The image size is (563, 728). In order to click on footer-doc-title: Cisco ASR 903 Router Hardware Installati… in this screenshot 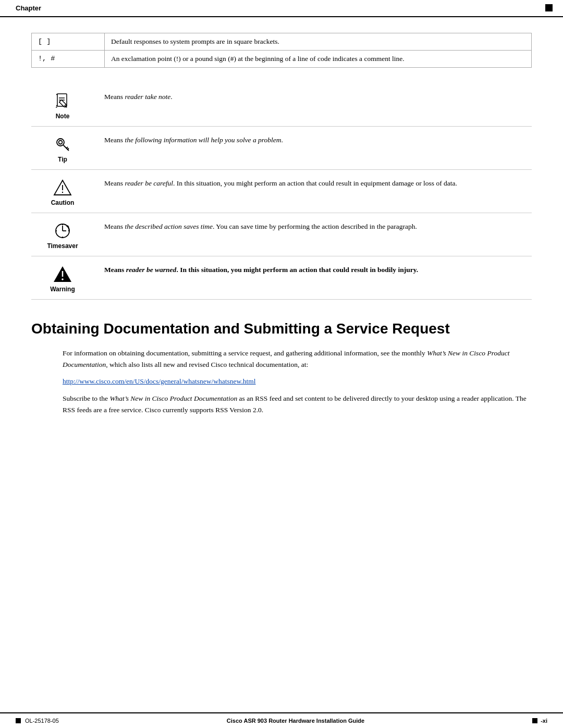, I will do `click(296, 721)`.